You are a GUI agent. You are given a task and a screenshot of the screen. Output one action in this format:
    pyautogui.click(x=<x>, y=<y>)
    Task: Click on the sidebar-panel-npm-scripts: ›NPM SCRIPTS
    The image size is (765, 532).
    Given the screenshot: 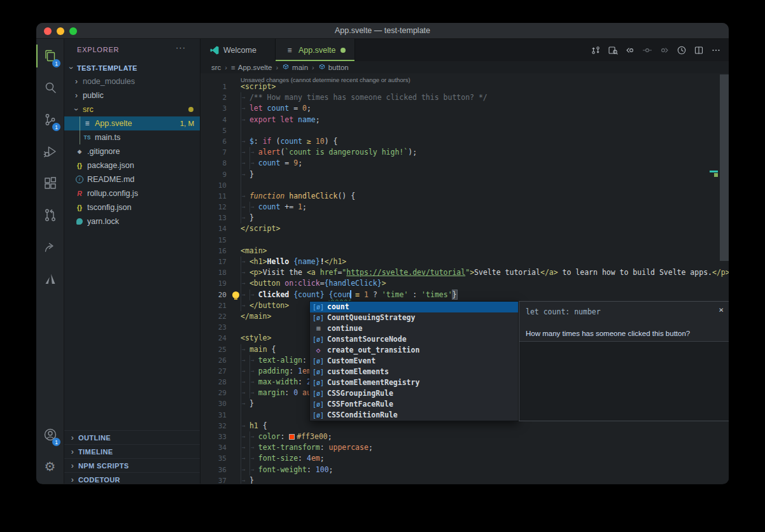 What is the action you would take?
    pyautogui.click(x=132, y=465)
    